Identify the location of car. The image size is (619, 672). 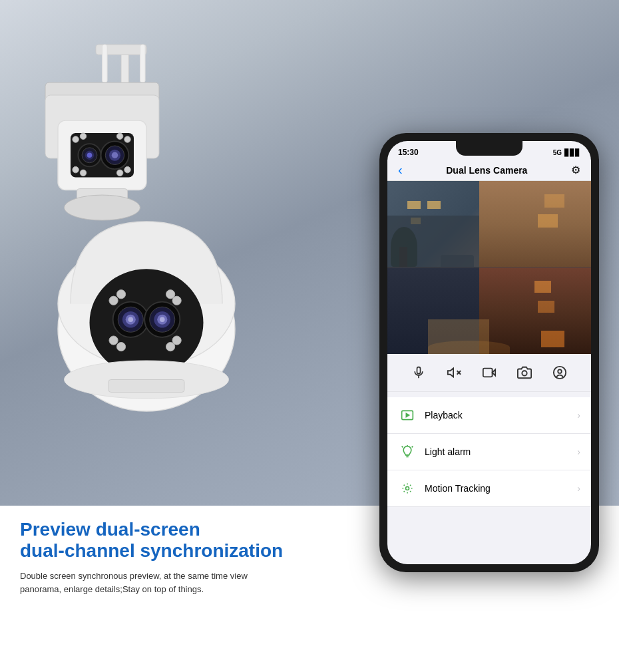
(457, 261).